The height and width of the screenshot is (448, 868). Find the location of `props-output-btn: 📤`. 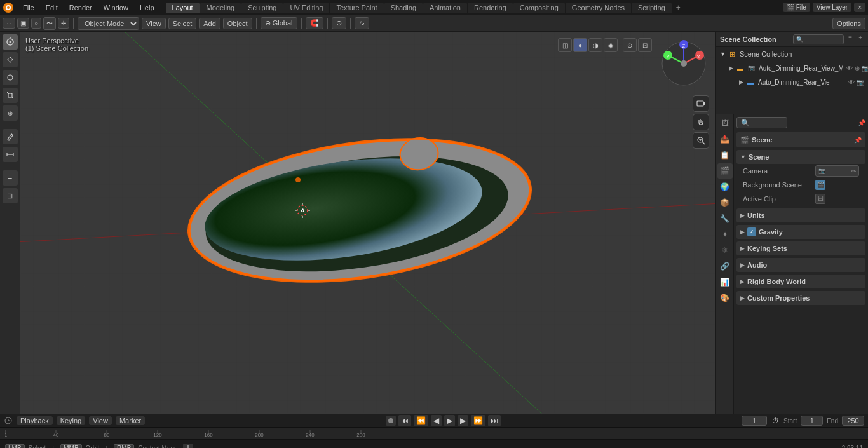

props-output-btn: 📤 is located at coordinates (725, 139).